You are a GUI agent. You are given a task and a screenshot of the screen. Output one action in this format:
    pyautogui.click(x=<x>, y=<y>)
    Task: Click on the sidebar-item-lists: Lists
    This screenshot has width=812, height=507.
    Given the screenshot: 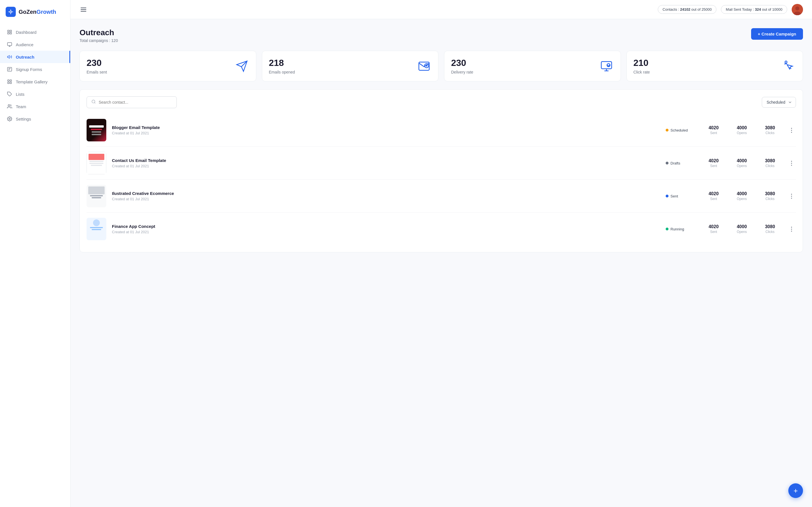 What is the action you would take?
    pyautogui.click(x=35, y=94)
    